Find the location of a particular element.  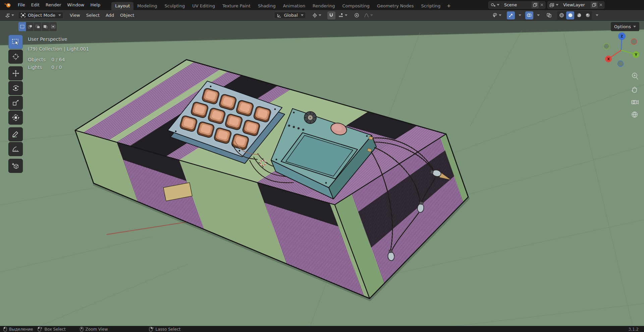

proportional-editing-button is located at coordinates (357, 15).